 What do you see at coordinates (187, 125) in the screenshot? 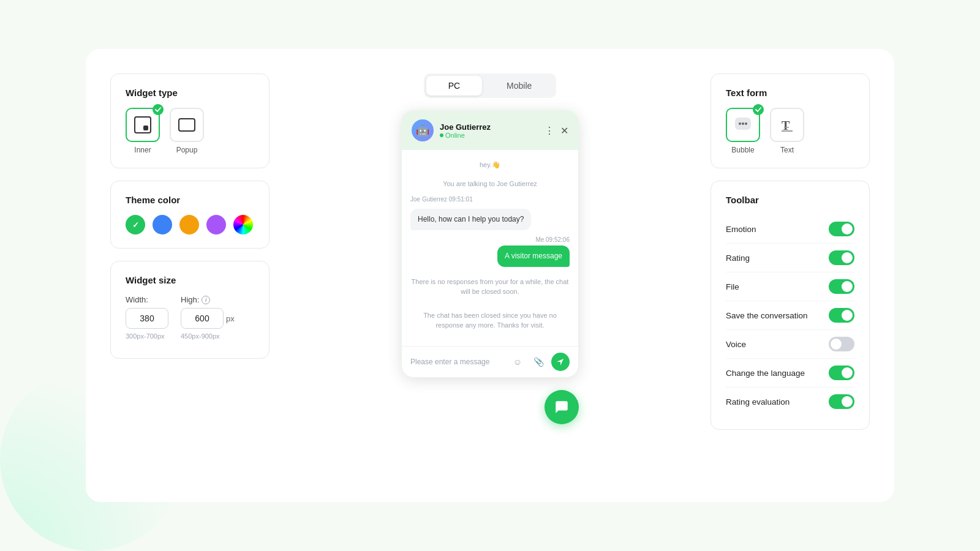
I see `widget-icon-popup` at bounding box center [187, 125].